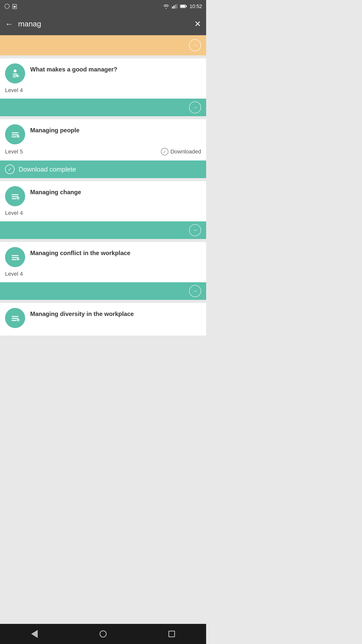 The height and width of the screenshot is (644, 362). I want to click on course-title-managing-conflict: Managing conflict in the workplace, so click(116, 252).